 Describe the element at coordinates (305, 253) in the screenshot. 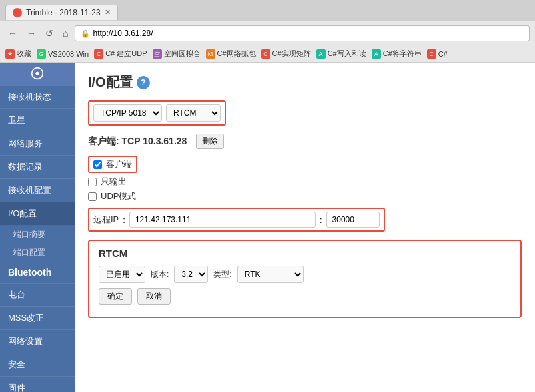

I see `rtcm-title: RTCM` at that location.